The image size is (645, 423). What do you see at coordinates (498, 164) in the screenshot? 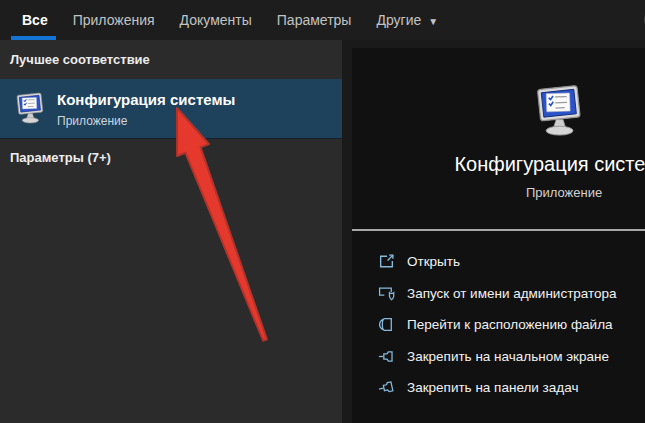
I see `preview-app-title: Конфигурация системы` at bounding box center [498, 164].